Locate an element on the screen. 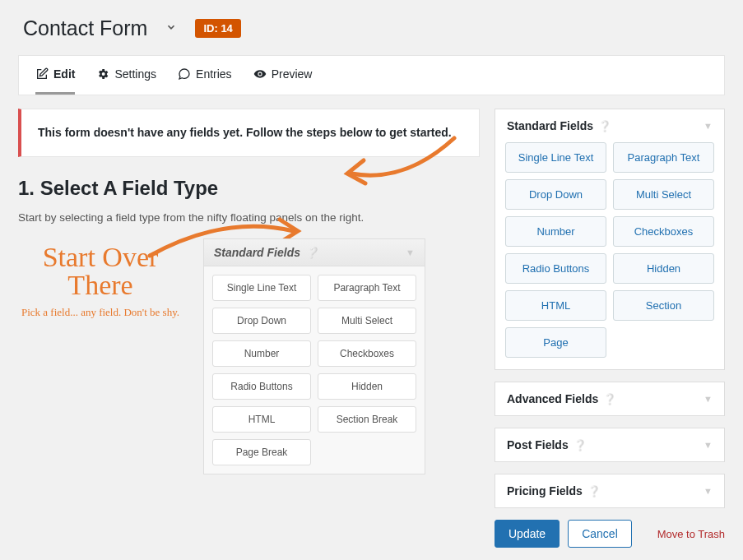 This screenshot has width=743, height=560. eye-icon is located at coordinates (260, 74).